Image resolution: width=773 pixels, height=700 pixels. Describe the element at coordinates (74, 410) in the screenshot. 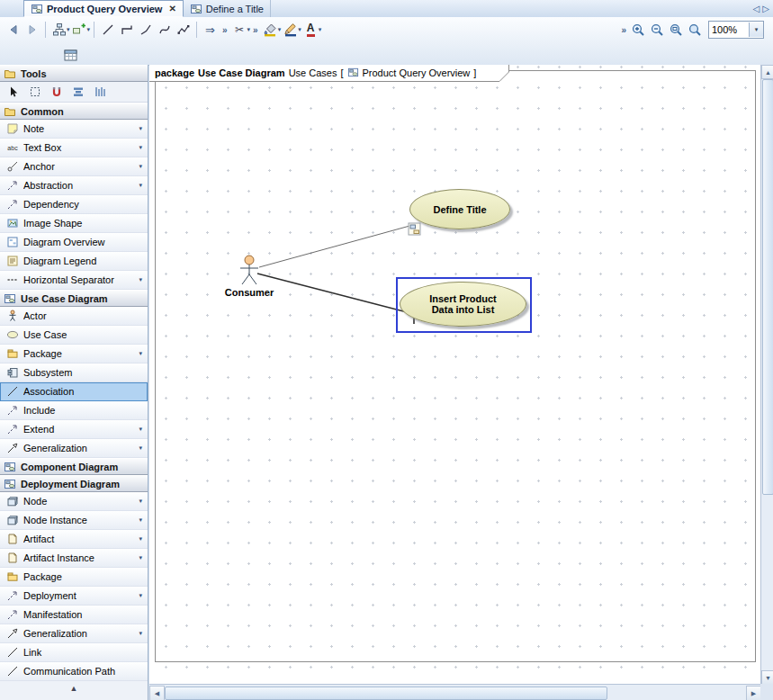

I see `palette-item-include: Include` at that location.